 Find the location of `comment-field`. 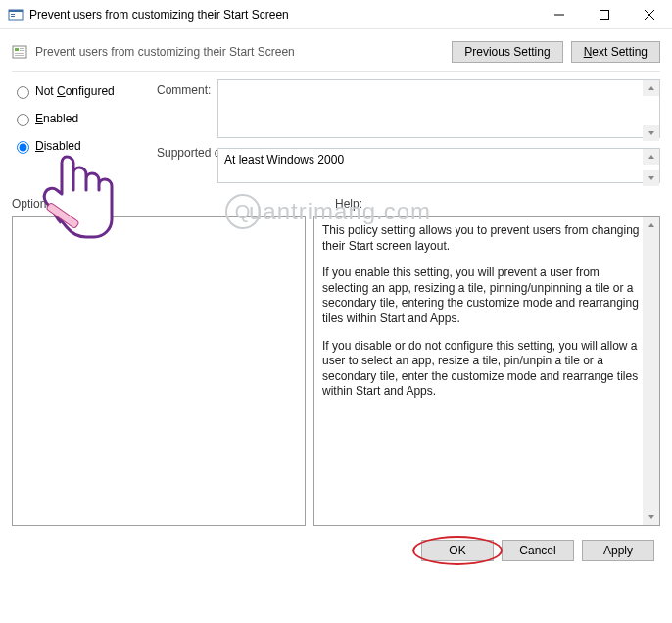

comment-field is located at coordinates (439, 111).